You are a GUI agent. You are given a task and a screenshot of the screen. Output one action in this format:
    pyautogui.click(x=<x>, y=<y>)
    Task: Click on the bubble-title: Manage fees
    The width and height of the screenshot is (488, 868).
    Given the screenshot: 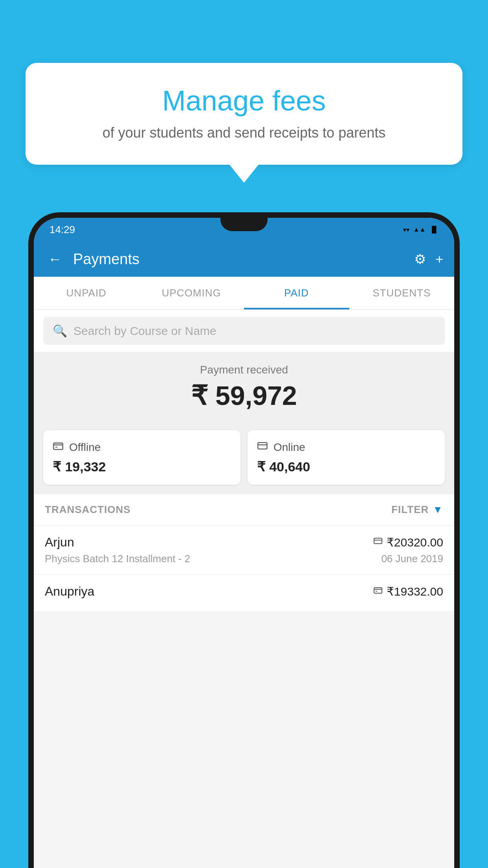 What is the action you would take?
    pyautogui.click(x=244, y=101)
    